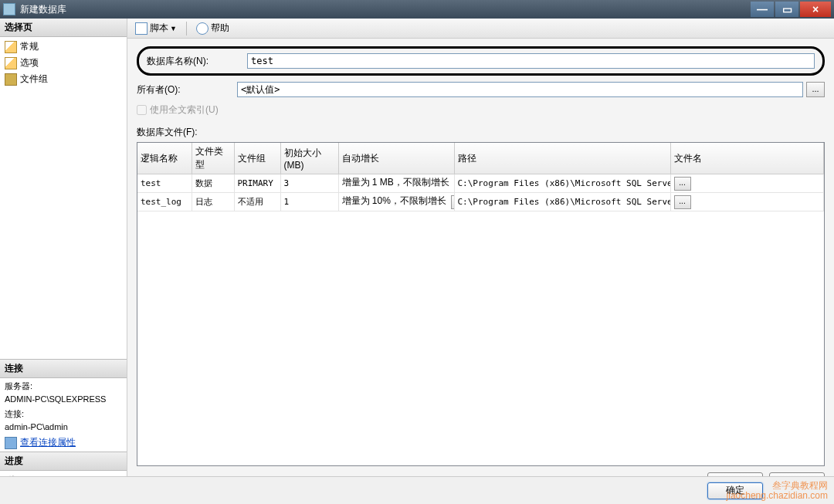  I want to click on col-type: 文件类型, so click(213, 159).